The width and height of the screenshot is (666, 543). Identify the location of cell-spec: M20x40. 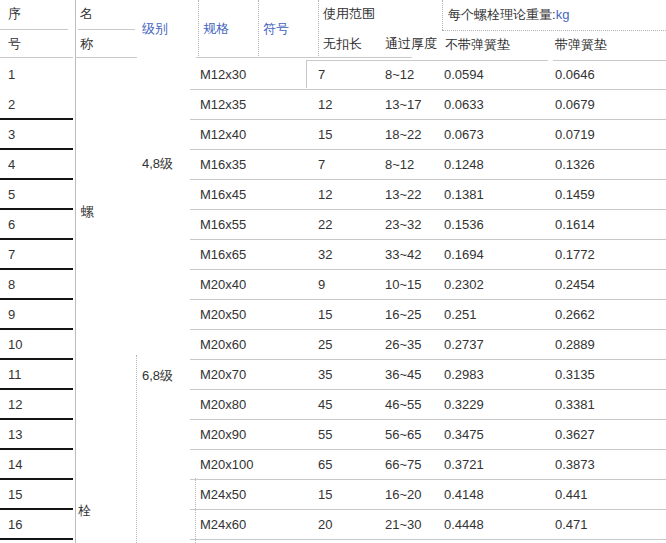
(223, 285).